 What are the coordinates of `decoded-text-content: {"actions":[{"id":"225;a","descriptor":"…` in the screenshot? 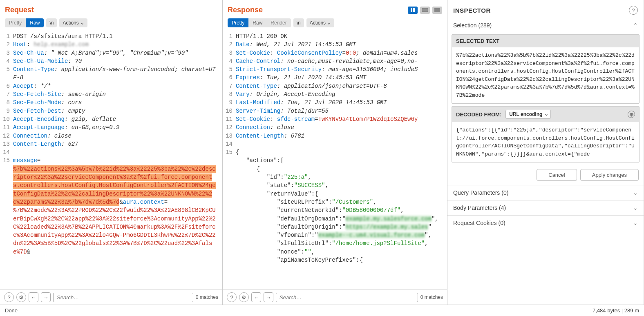 It's located at (546, 142).